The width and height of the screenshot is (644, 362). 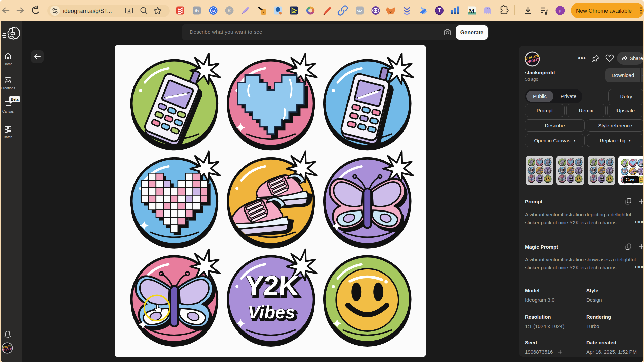 I want to click on svg-text: ideogram.ai/g/ST..., so click(x=88, y=11).